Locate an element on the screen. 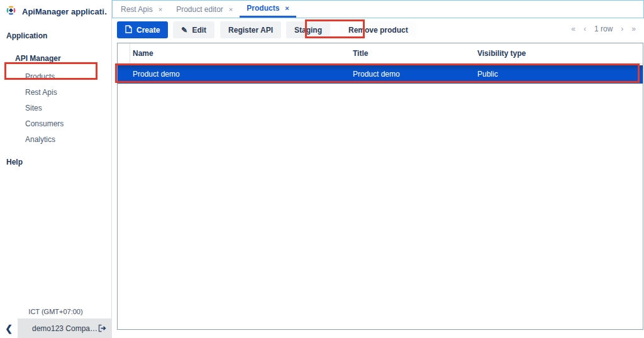 This screenshot has height=338, width=644. sidebar-collapse-button: ❮ is located at coordinates (9, 328).